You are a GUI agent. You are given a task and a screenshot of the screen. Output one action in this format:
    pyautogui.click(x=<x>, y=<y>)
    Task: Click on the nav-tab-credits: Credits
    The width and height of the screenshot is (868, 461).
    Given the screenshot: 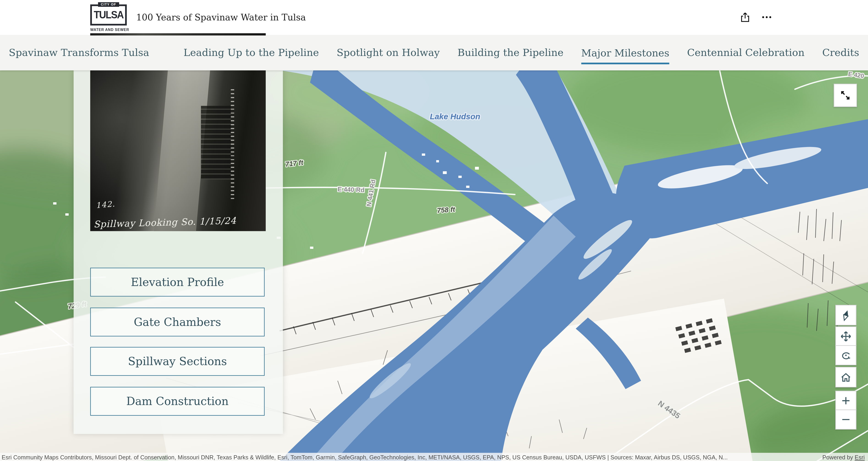 What is the action you would take?
    pyautogui.click(x=840, y=53)
    